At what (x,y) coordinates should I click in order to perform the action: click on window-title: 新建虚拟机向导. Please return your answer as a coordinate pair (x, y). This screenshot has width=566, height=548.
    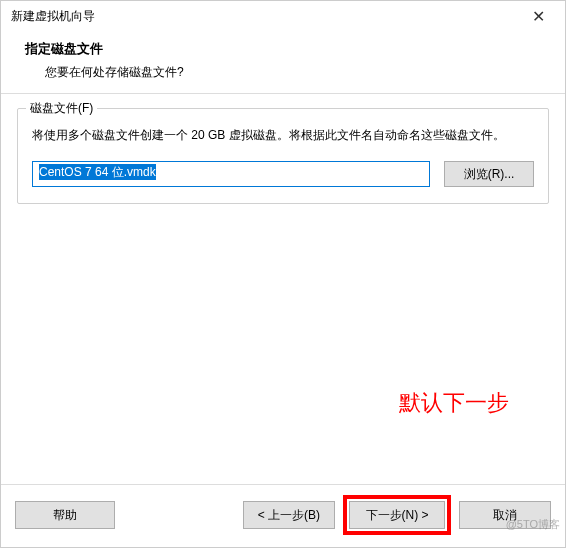
    Looking at the image, I should click on (53, 16).